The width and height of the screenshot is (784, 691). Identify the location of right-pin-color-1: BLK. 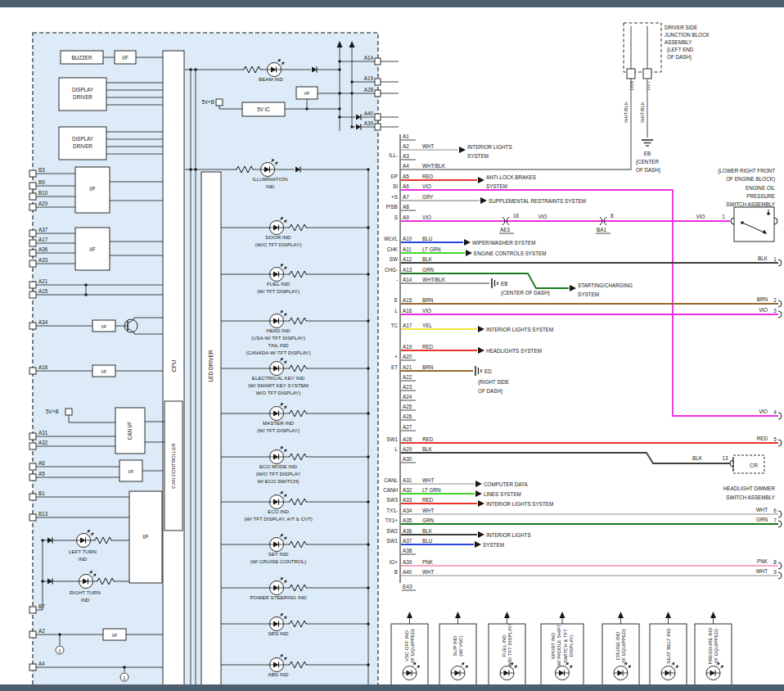
(763, 259).